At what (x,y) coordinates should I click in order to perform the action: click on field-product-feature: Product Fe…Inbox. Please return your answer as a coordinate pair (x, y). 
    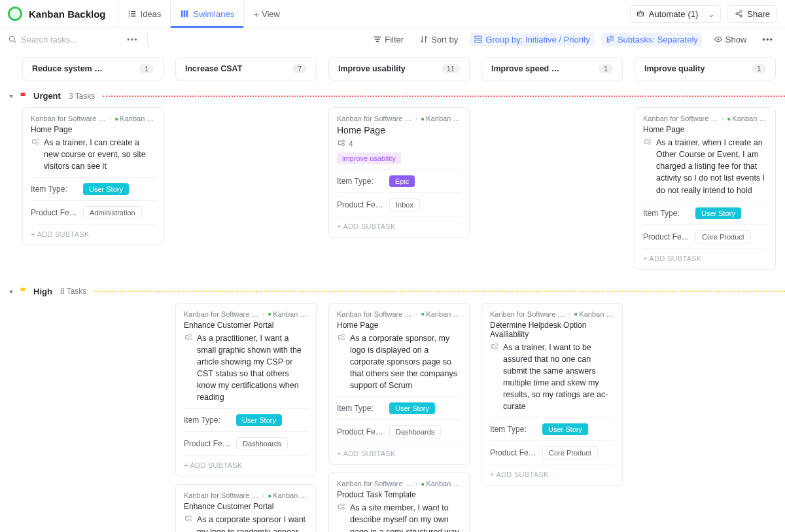
    Looking at the image, I should click on (399, 204).